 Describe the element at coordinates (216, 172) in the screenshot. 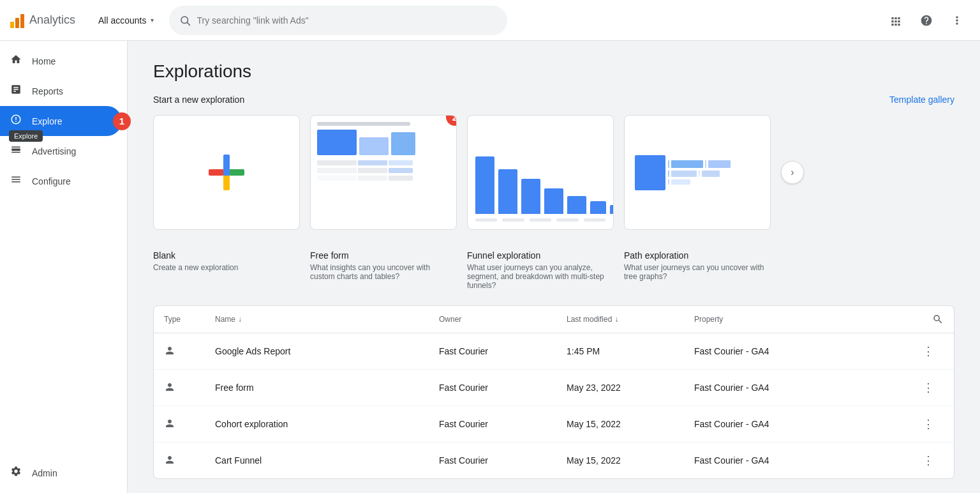

I see `plus-left` at that location.